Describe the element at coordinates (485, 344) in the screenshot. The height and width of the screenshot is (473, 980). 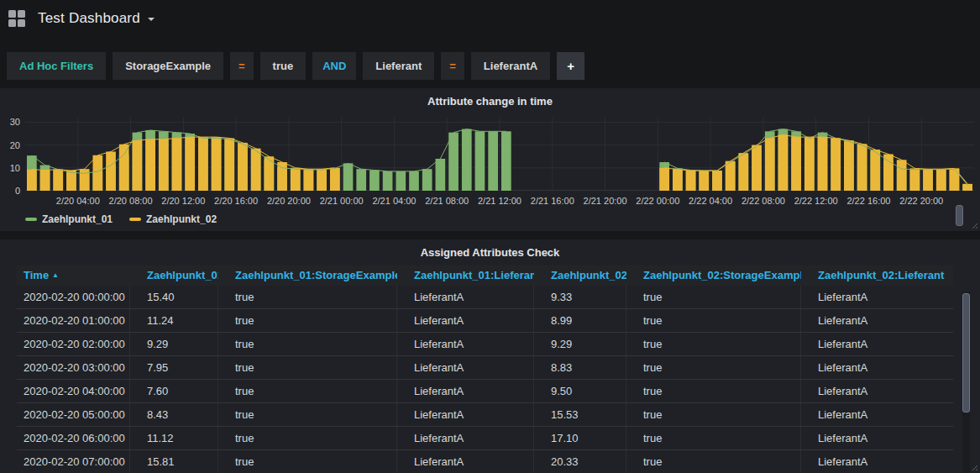
I see `table-row: 2020-02-20 02:00:009.29trueLieferantA9.2…` at that location.